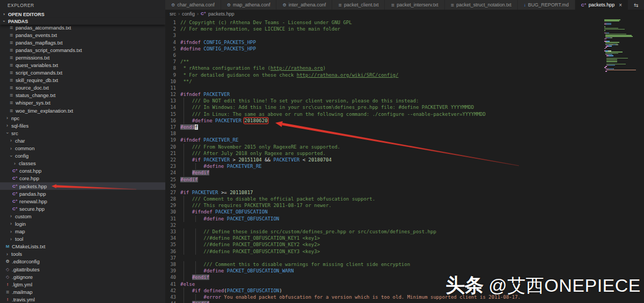  What do you see at coordinates (83, 80) in the screenshot?
I see `tree-item-skill-require-db-txt: ≣skill_require_db.txt` at bounding box center [83, 80].